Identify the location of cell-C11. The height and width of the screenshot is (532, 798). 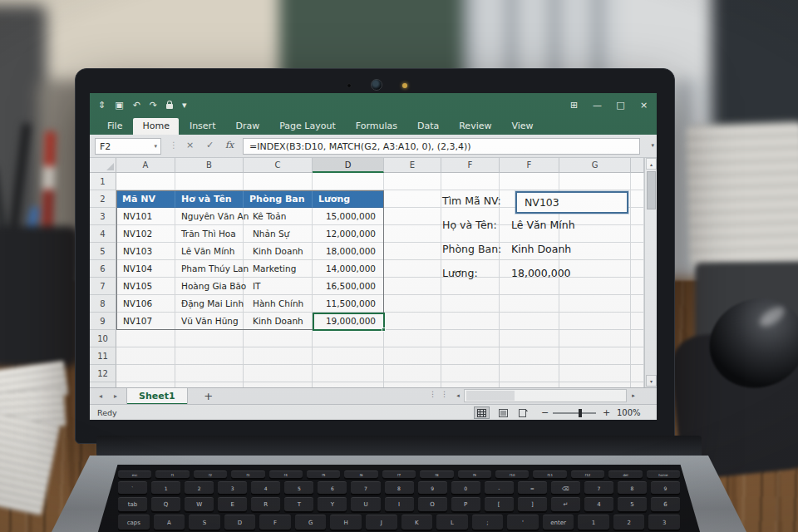
(278, 356).